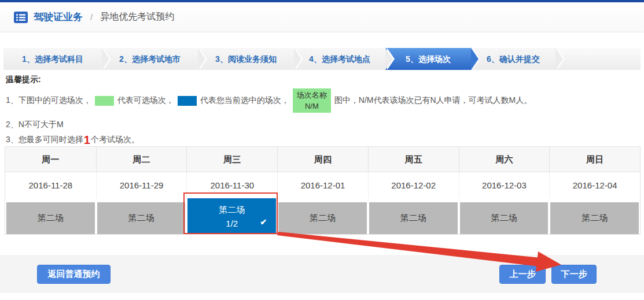 This screenshot has height=300, width=644. I want to click on weekday-header: 周五, so click(413, 160).